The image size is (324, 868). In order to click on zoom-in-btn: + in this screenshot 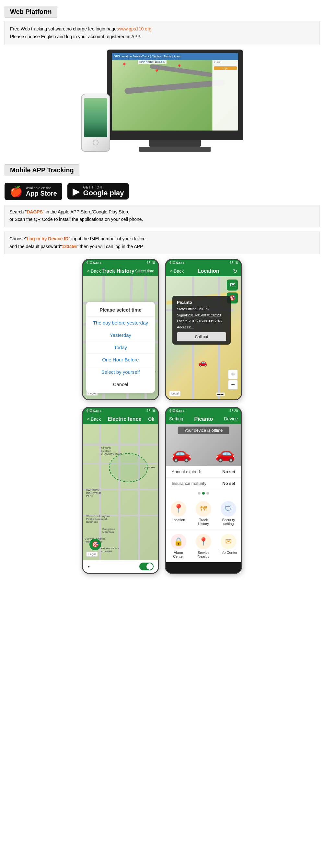, I will do `click(233, 375)`.